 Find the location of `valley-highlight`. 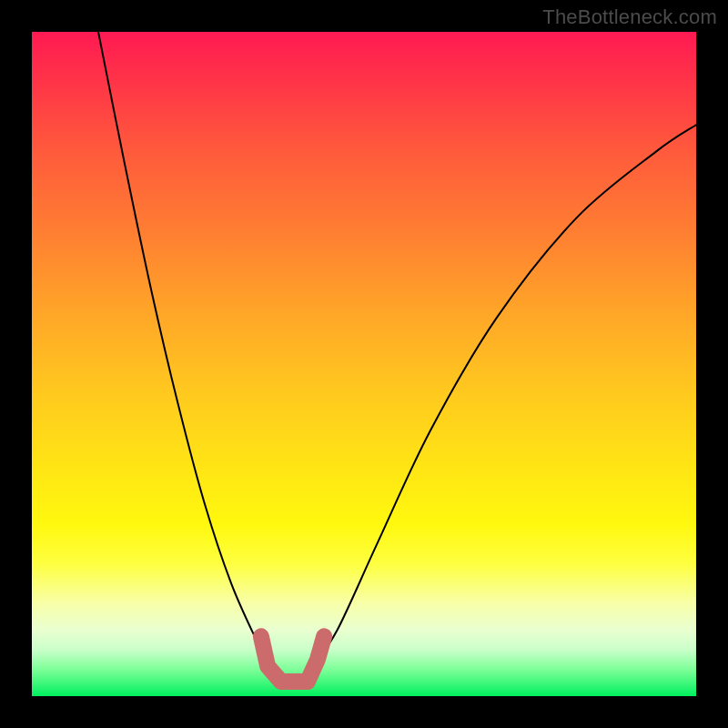

valley-highlight is located at coordinates (293, 659).